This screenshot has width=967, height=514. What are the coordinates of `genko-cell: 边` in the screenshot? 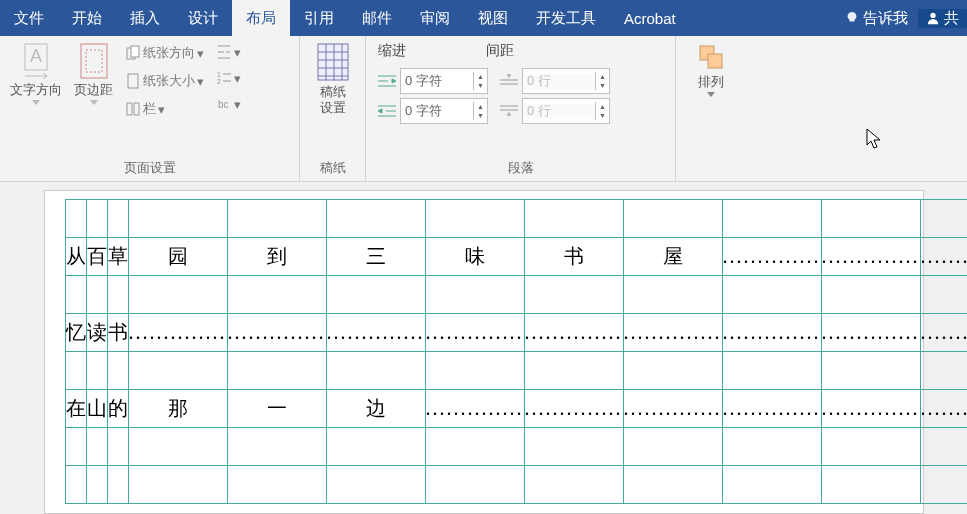 It's located at (376, 409).